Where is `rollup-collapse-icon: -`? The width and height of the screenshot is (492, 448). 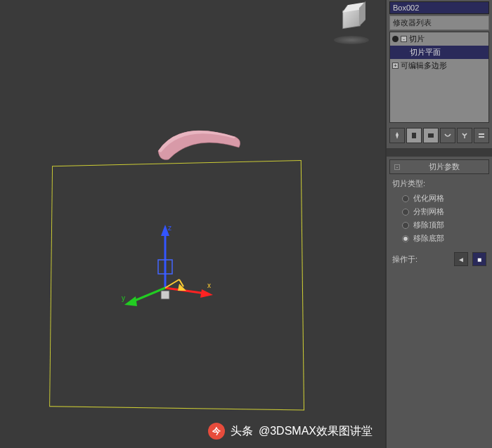 rollup-collapse-icon: - is located at coordinates (397, 167).